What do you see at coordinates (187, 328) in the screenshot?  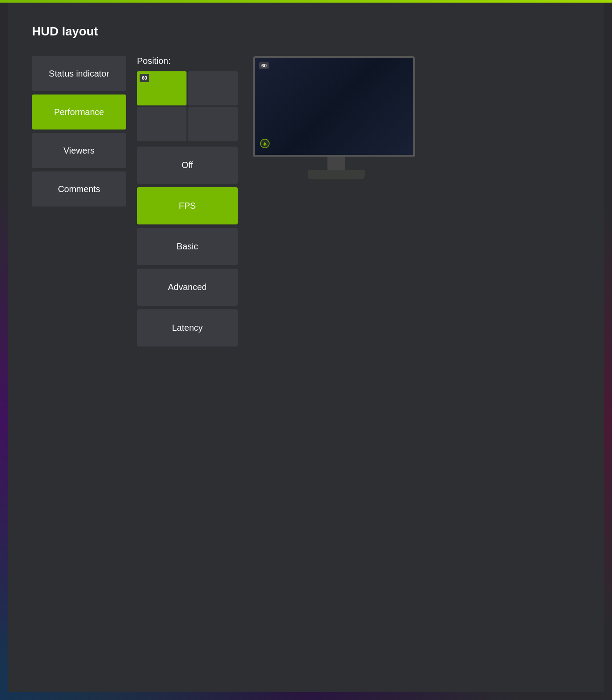 I see `option-btn-latency: Latency` at bounding box center [187, 328].